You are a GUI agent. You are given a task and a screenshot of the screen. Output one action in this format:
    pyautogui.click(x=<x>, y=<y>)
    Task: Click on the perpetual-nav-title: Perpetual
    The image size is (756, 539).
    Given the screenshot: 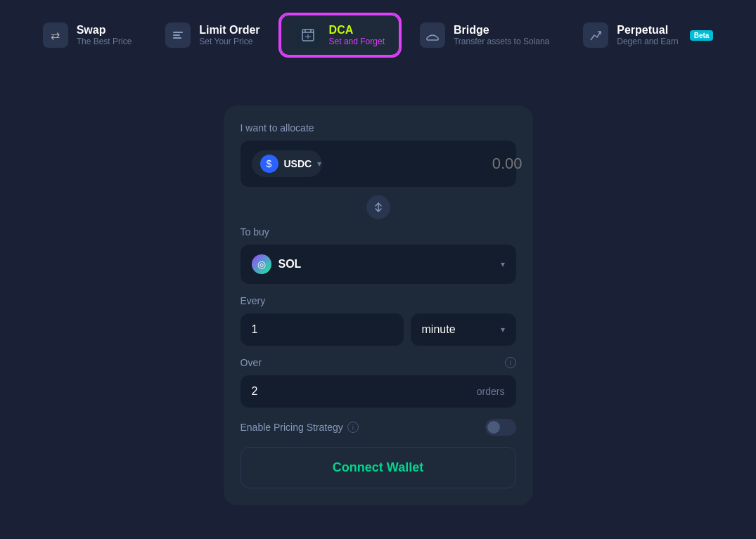 What is the action you would take?
    pyautogui.click(x=647, y=30)
    